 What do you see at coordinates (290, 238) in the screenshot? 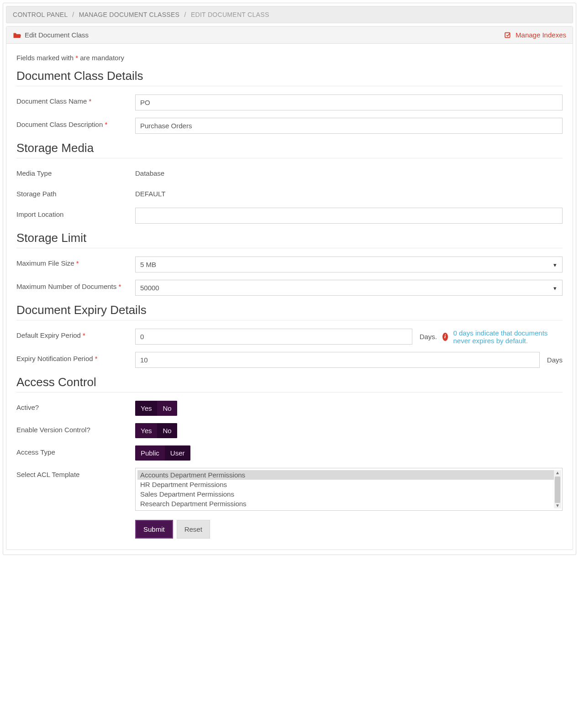
I see `section-storage-limit: Storage Limit` at bounding box center [290, 238].